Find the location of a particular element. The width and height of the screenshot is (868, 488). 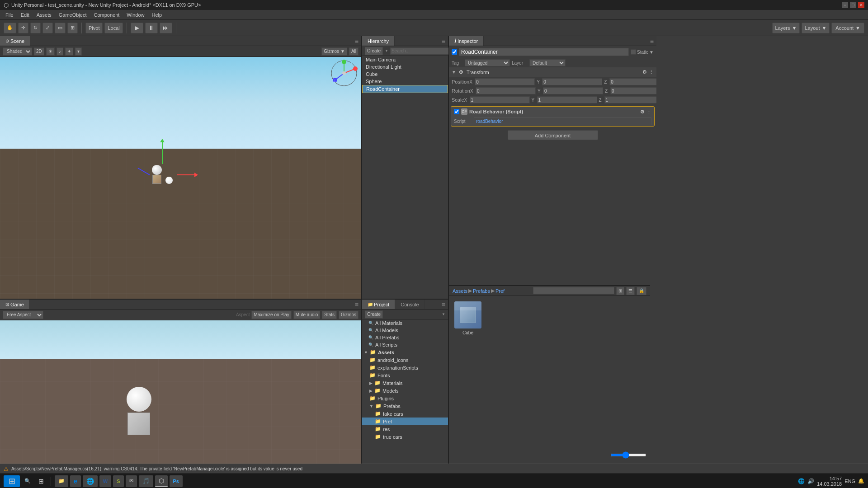

object-active-checkbox is located at coordinates (454, 52).